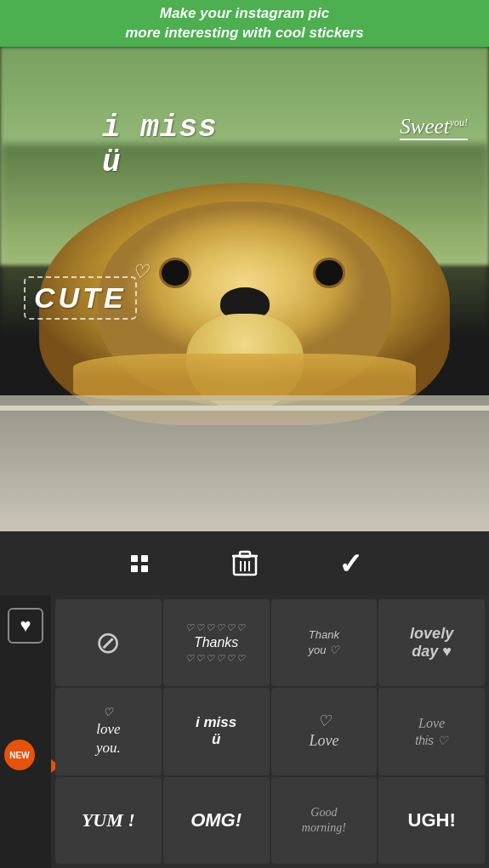 Image resolution: width=489 pixels, height=868 pixels. I want to click on sticker-thanks: ♡♡♡♡♡♡ Thanks ♡♡♡♡♡♡, so click(216, 643).